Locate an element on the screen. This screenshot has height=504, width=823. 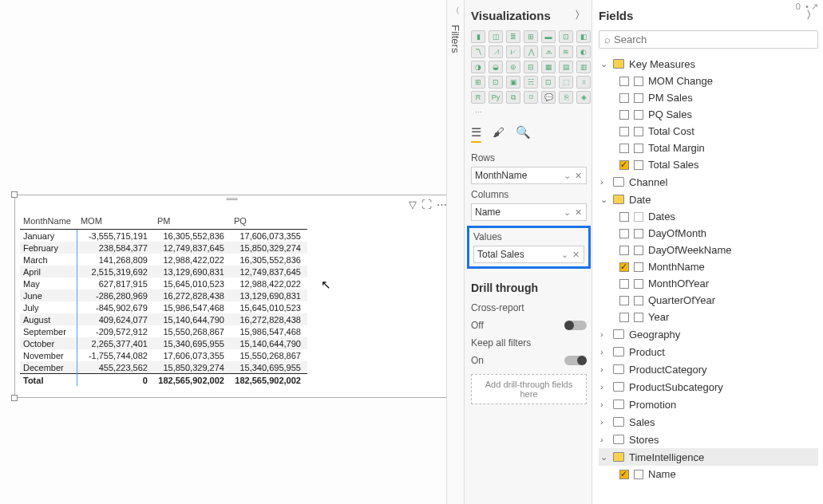
viz-type-icon: 💬 is located at coordinates (548, 97).